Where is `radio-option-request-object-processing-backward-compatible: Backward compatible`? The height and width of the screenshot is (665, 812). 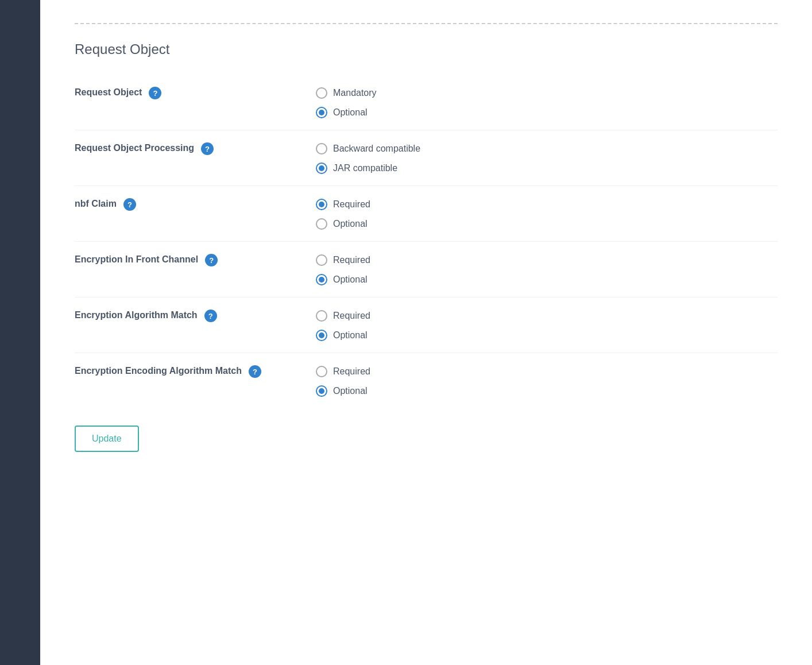 radio-option-request-object-processing-backward-compatible: Backward compatible is located at coordinates (368, 149).